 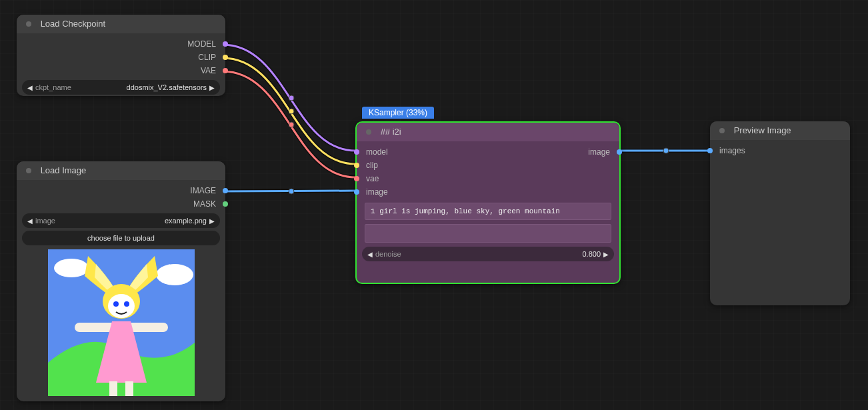 I want to click on output-label: MODEL, so click(x=201, y=44).